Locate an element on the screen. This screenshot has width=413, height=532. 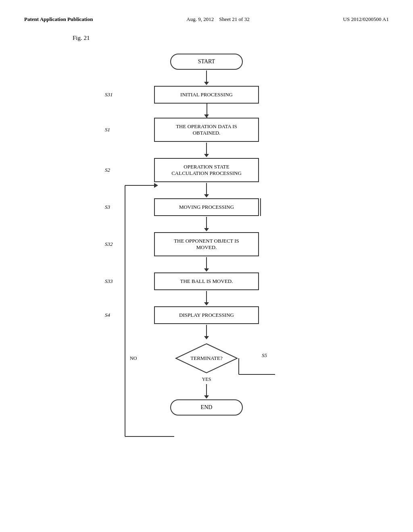
s3-box: MOVING PROCESSING is located at coordinates (206, 207).